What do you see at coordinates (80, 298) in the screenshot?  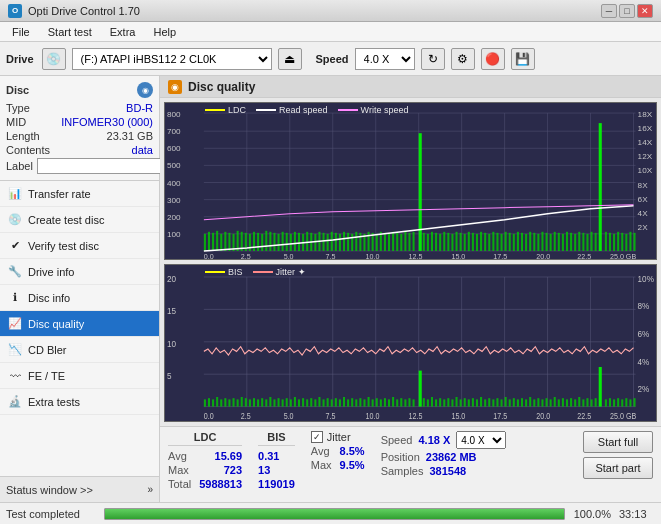 I see `sidebar-item-disc-info: ℹ Disc info` at bounding box center [80, 298].